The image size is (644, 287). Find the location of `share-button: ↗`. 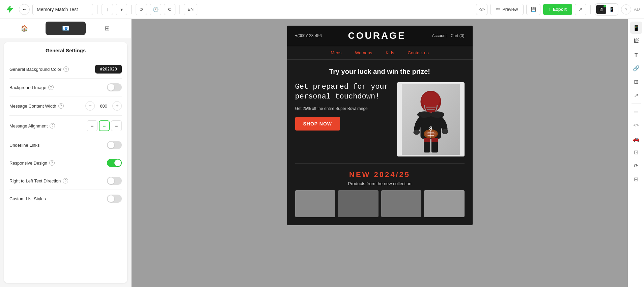

share-button: ↗ is located at coordinates (581, 9).